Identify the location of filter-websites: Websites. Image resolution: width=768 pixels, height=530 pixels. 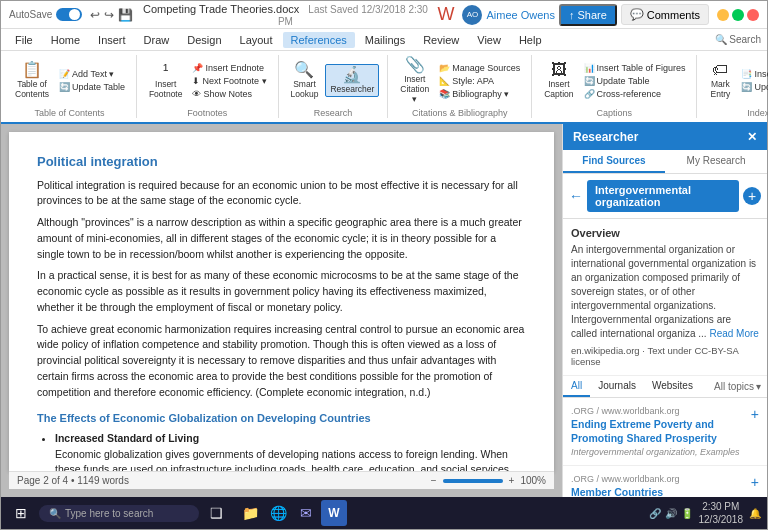
(672, 386).